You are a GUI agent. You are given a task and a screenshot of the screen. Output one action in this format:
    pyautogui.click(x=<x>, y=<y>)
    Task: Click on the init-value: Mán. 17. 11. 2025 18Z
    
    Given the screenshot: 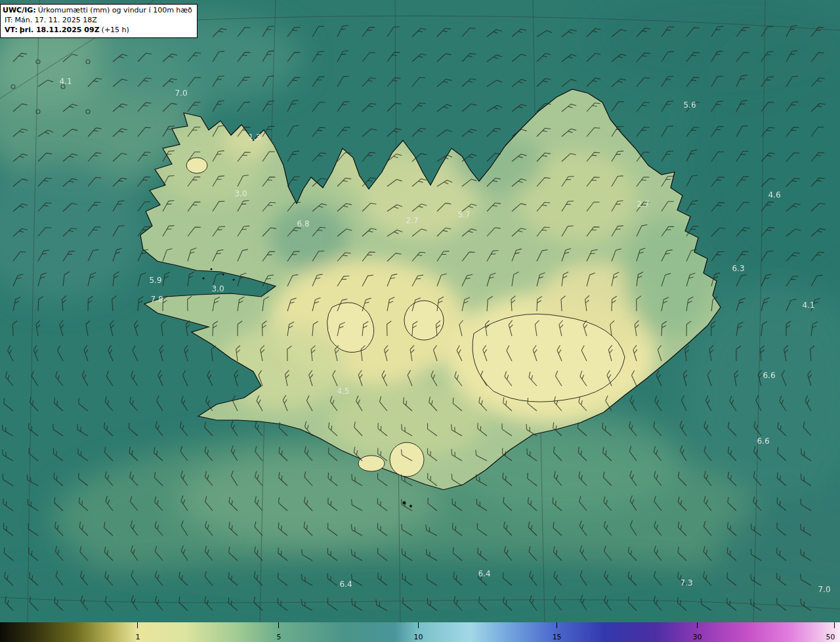 What is the action you would take?
    pyautogui.click(x=55, y=20)
    